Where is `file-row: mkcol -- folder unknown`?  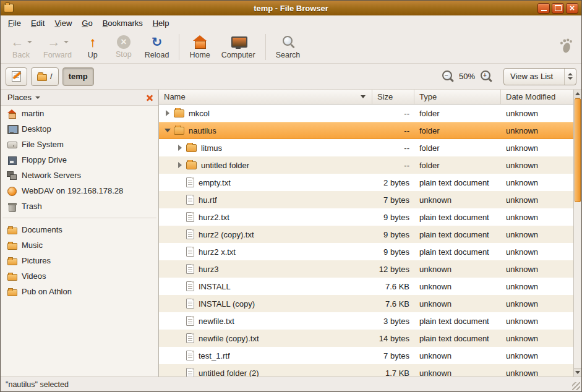 file-row: mkcol -- folder unknown is located at coordinates (366, 113).